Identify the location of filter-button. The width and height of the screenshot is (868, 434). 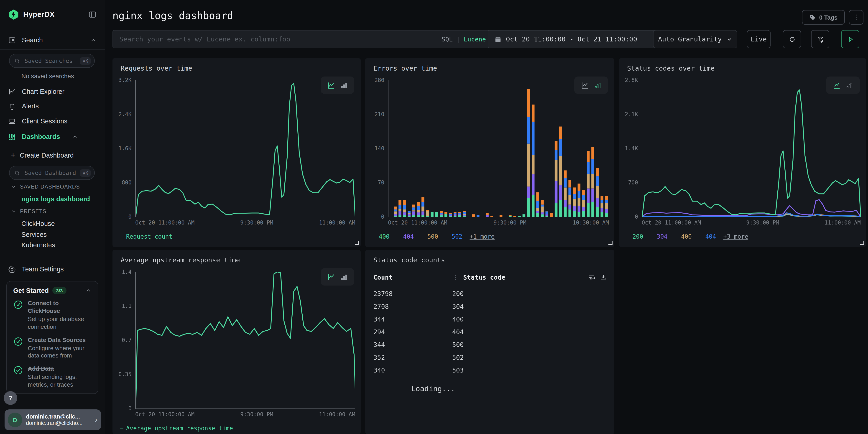
(820, 39).